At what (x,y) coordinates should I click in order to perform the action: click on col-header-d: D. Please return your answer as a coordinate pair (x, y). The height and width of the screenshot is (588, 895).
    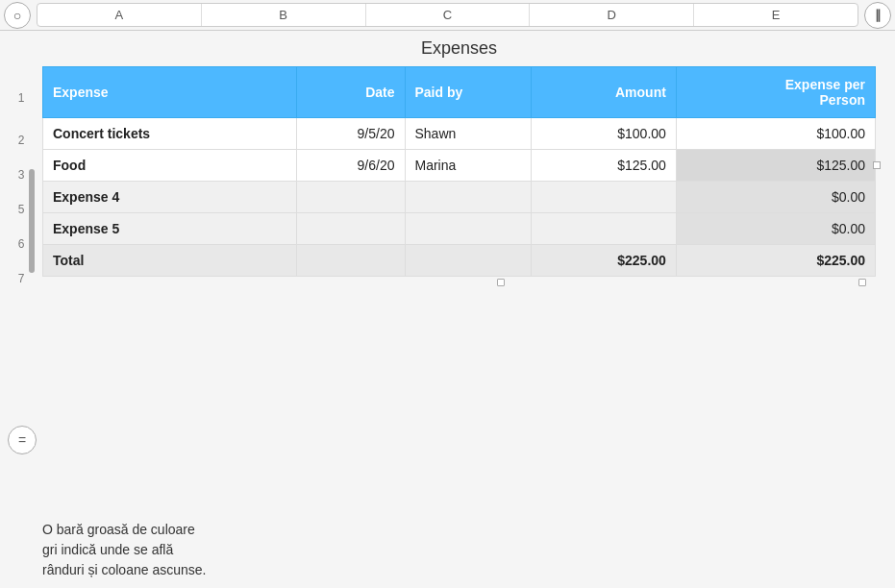
    Looking at the image, I should click on (611, 15).